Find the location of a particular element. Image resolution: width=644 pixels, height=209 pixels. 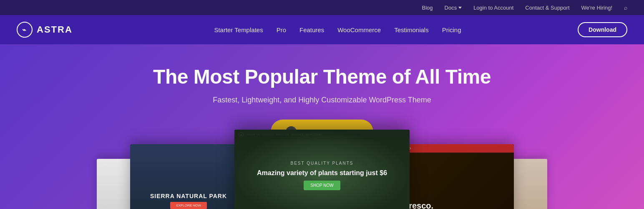

fresco-content: Fresco. God And Good Wine is located at coordinates (455, 176).